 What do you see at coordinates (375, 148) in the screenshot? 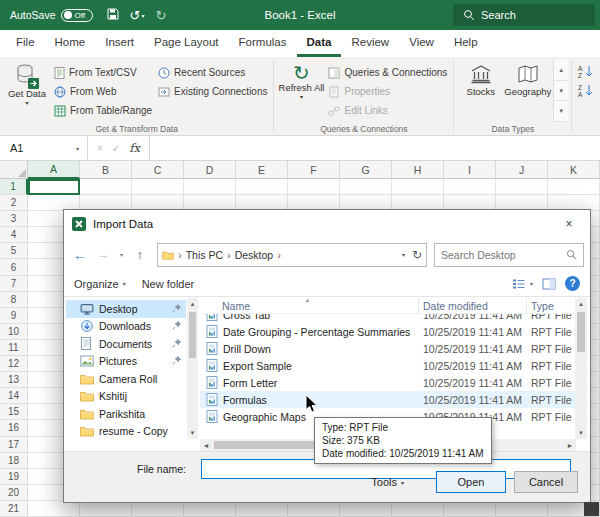
I see `formula-input` at bounding box center [375, 148].